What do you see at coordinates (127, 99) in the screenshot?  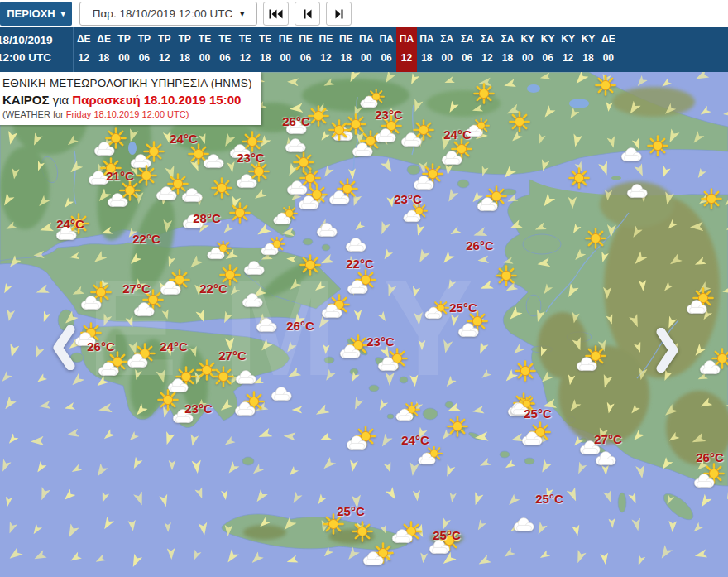 I see `forecast-title: ΚΑΙΡΟΣ για Παρασκευή 18.10.2019 15:00` at bounding box center [127, 99].